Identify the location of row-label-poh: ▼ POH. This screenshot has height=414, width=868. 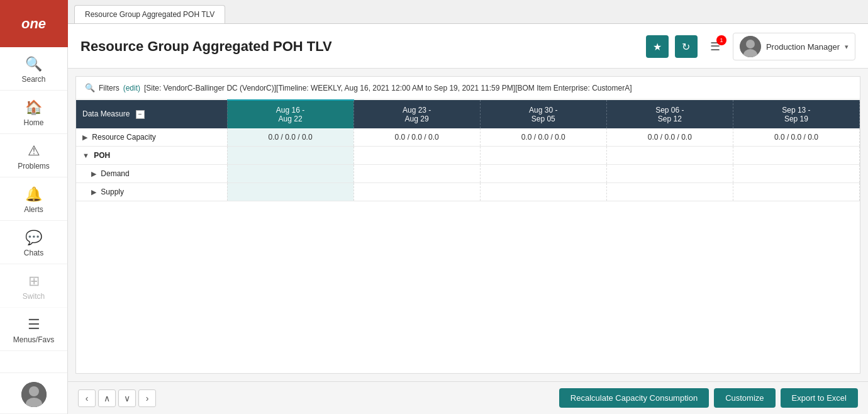
(152, 156).